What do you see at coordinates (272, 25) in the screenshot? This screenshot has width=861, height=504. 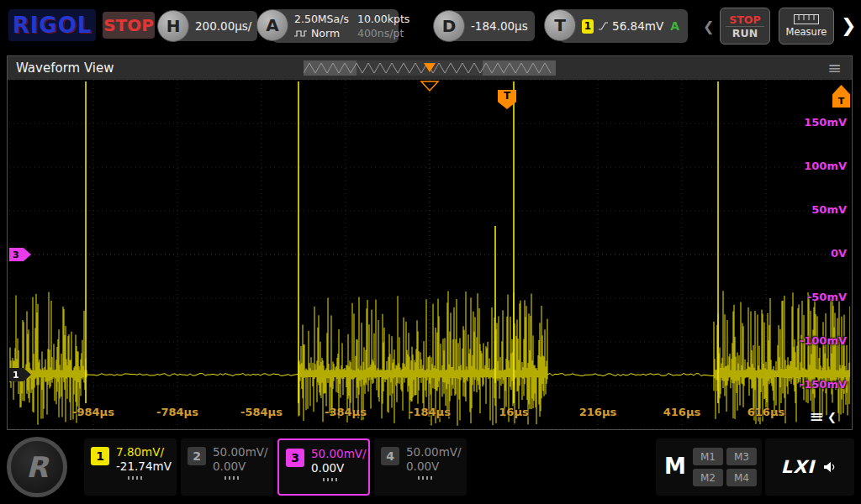 I see `acquire-button: A` at bounding box center [272, 25].